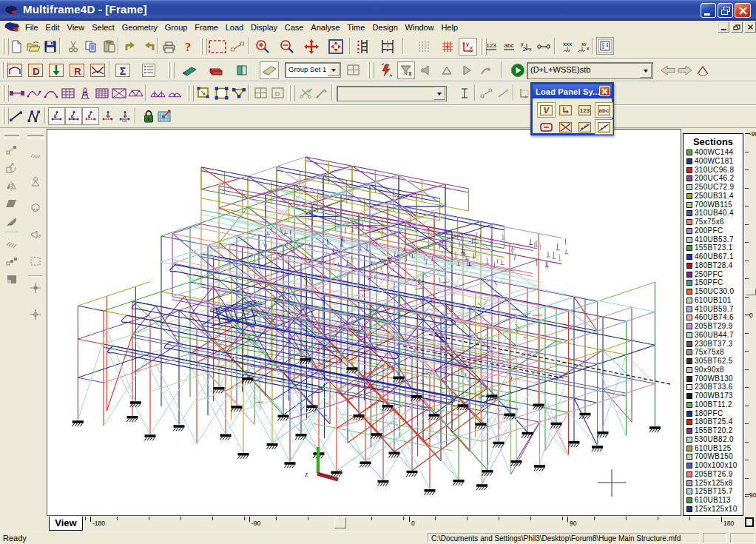 This screenshot has width=756, height=544. What do you see at coordinates (547, 110) in the screenshot?
I see `svg-text: V` at bounding box center [547, 110].